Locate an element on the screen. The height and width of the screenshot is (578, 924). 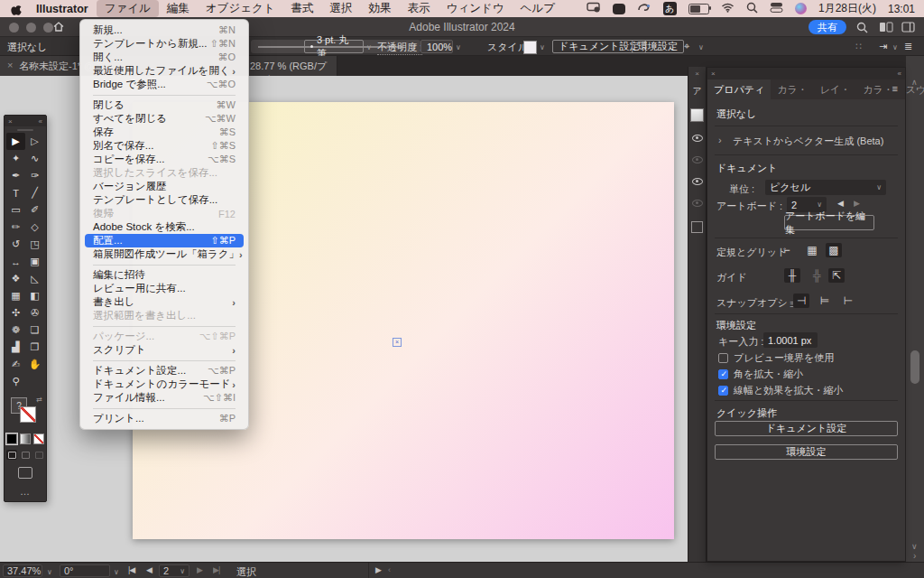
shape-builder-tool: ❖ is located at coordinates (16, 278).